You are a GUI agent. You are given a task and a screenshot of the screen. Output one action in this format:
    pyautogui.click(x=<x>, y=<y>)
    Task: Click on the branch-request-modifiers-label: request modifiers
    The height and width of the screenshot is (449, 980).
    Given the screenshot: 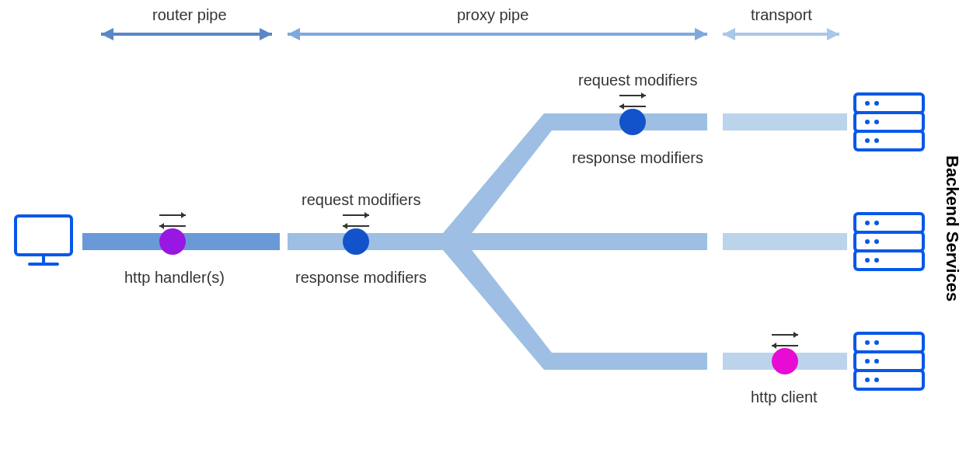 What is the action you would take?
    pyautogui.click(x=637, y=81)
    